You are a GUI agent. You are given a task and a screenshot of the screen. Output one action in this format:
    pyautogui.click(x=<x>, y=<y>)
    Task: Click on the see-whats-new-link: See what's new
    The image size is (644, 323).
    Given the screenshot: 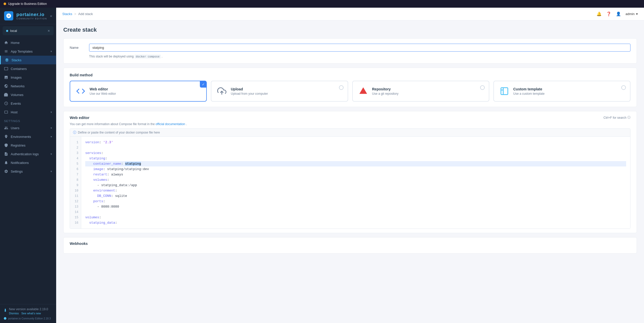 What is the action you would take?
    pyautogui.click(x=31, y=313)
    